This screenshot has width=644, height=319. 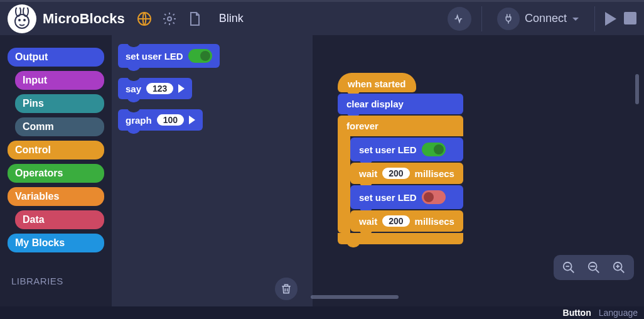 What do you see at coordinates (637, 89) in the screenshot?
I see `vertical-scrollbar` at bounding box center [637, 89].